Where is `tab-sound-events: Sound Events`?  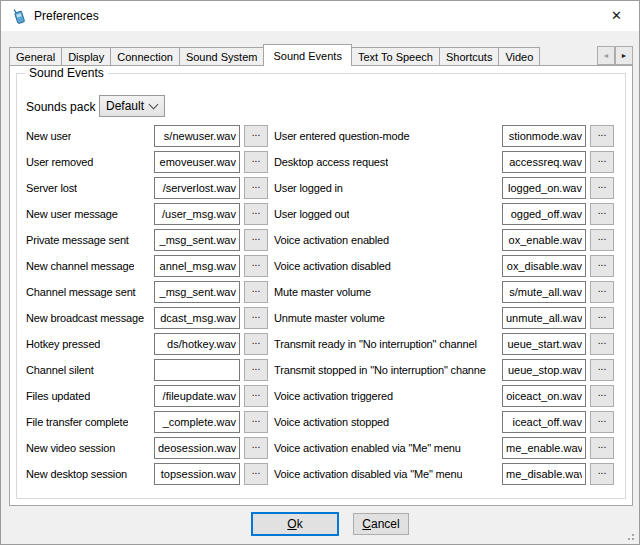
tab-sound-events: Sound Events is located at coordinates (308, 55).